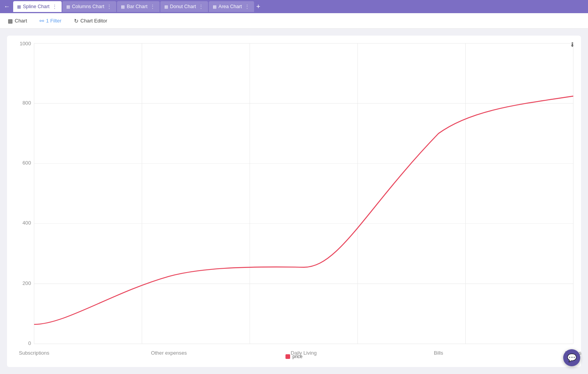 Image resolution: width=588 pixels, height=374 pixels. What do you see at coordinates (27, 283) in the screenshot?
I see `svg-text: 200` at bounding box center [27, 283].